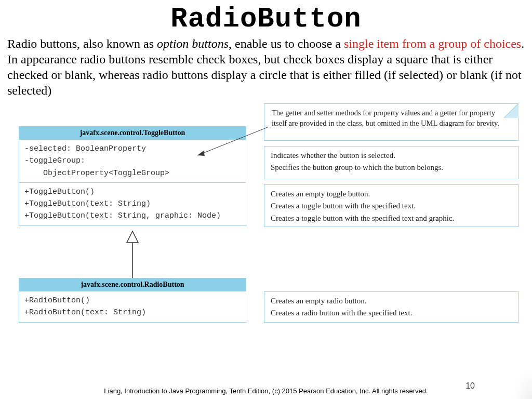  Describe the element at coordinates (132, 174) in the screenshot. I see `uml-attribute: ObjectProperty<ToggleGroup>` at that location.